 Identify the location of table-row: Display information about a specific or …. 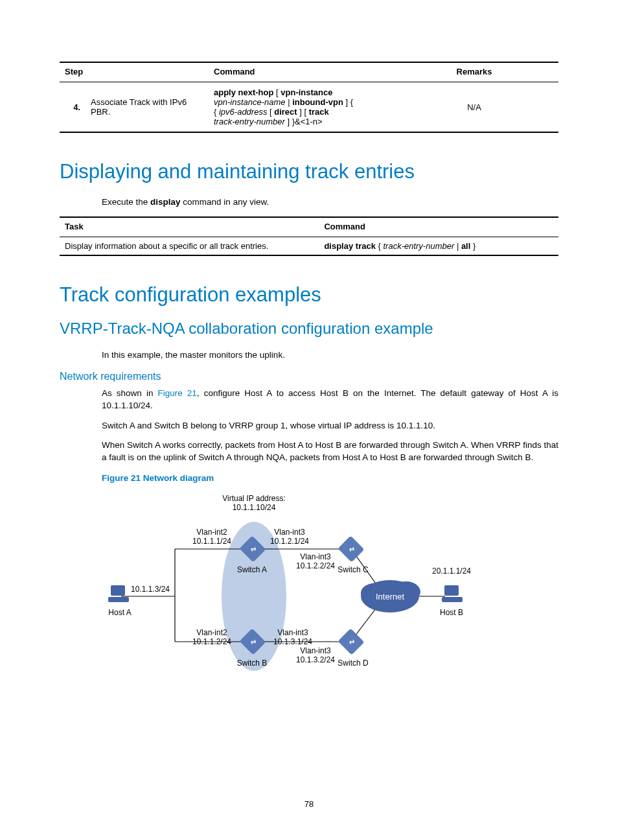
(309, 246).